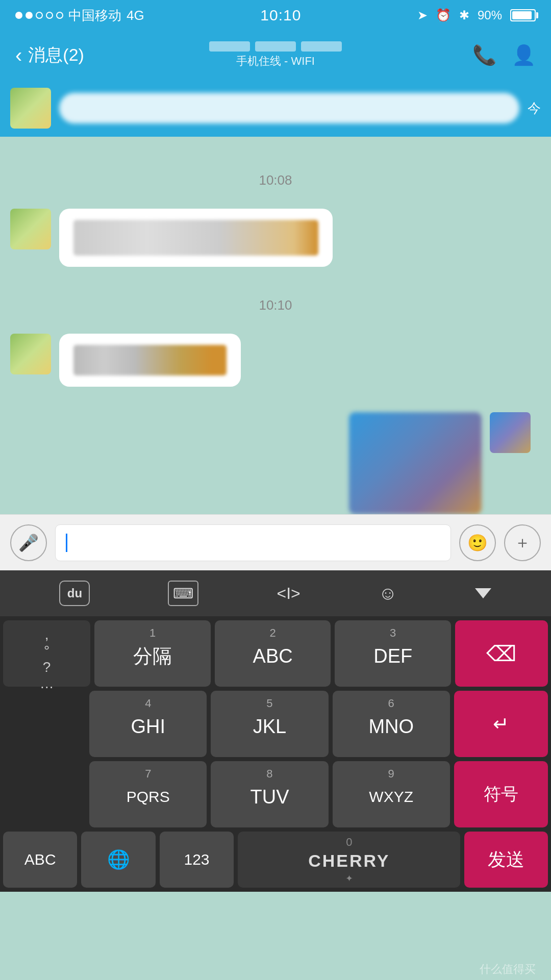 This screenshot has height=980, width=551. I want to click on key-9-number: 9, so click(391, 774).